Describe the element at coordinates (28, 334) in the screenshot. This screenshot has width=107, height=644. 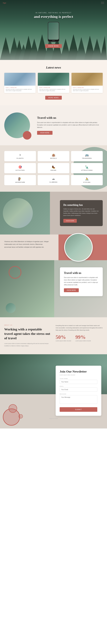
I see `about-title: Working with a reputable travel agent ta…` at that location.